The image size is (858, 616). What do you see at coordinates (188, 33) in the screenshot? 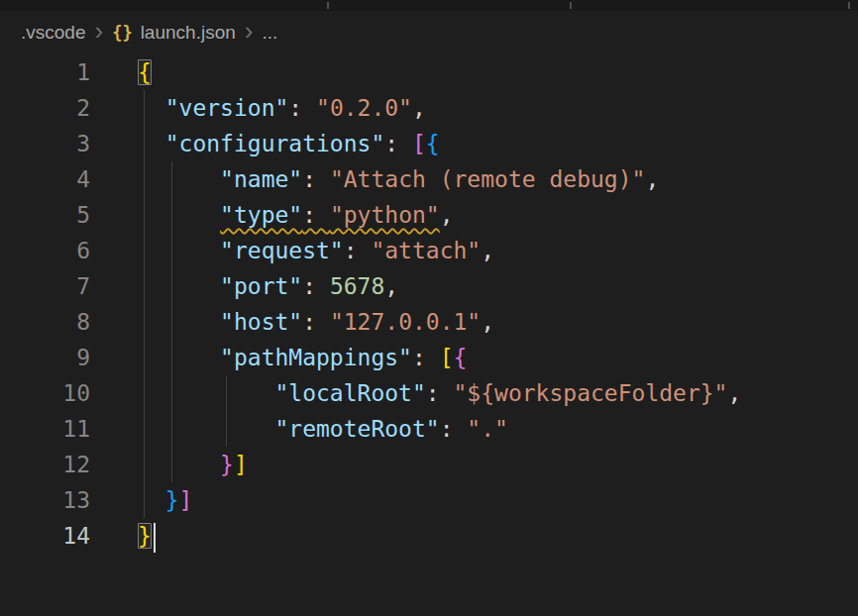
I see `breadcrumb-item-file: launch.json` at bounding box center [188, 33].